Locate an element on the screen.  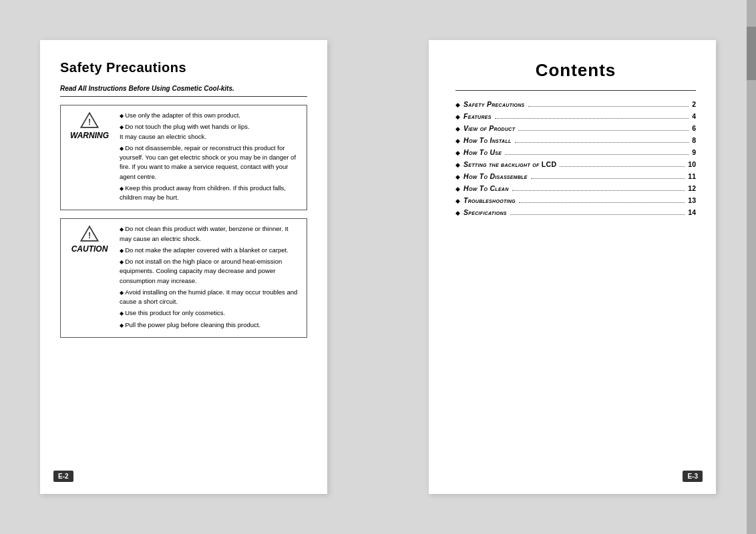
caution-text: CAUTION is located at coordinates (89, 249).